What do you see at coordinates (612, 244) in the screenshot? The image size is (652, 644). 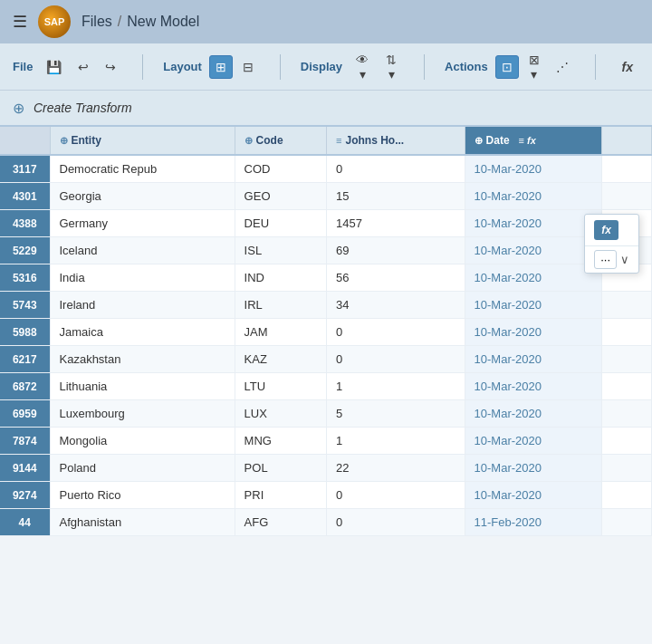 I see `column-action-popup: fx ··· ∨` at bounding box center [612, 244].